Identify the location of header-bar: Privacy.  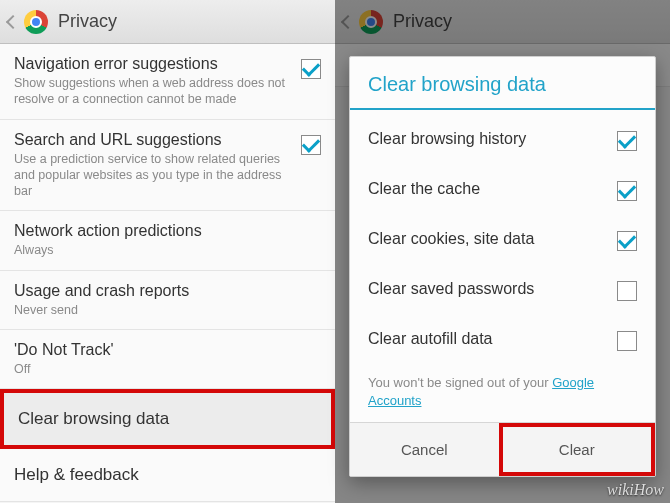
(168, 22).